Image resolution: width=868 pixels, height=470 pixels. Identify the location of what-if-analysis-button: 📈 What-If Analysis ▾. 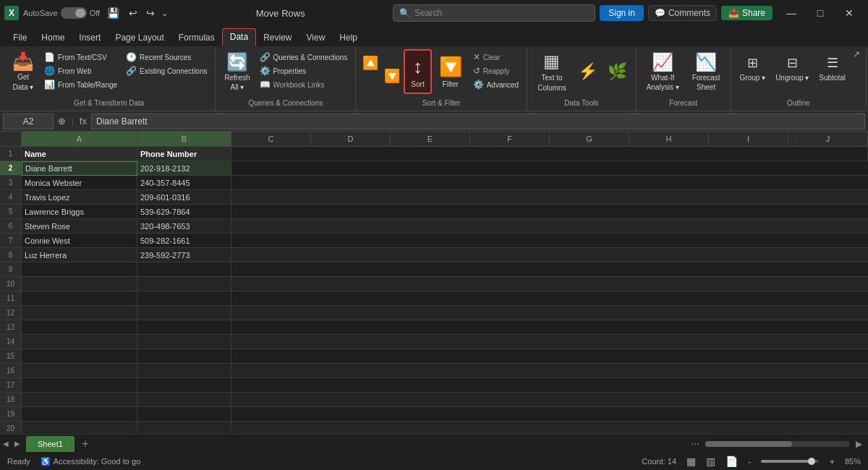
(663, 72).